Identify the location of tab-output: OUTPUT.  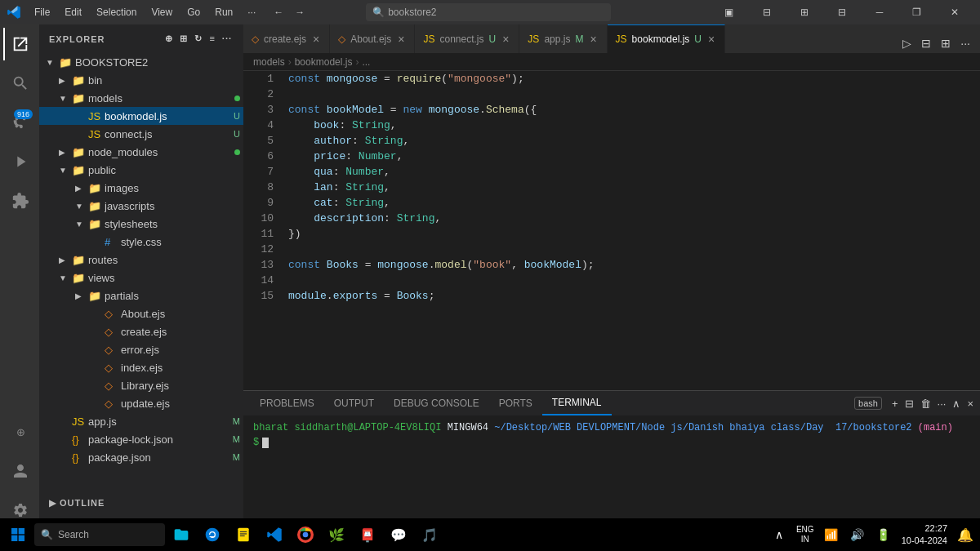
(354, 403).